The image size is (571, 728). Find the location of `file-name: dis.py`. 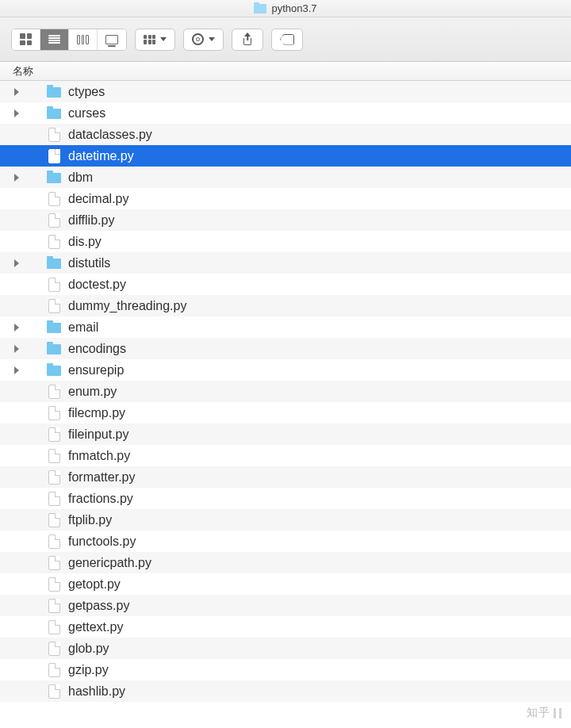

file-name: dis.py is located at coordinates (85, 242).